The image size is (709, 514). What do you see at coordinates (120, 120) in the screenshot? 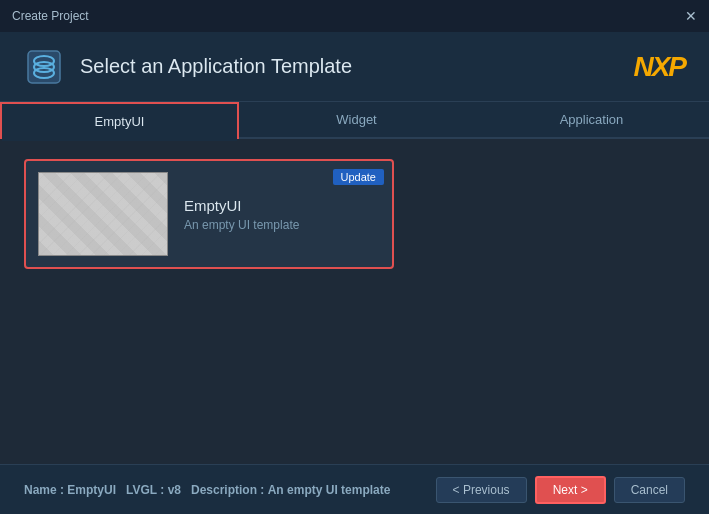
I see `tab-emptyui: EmptyUI` at bounding box center [120, 120].